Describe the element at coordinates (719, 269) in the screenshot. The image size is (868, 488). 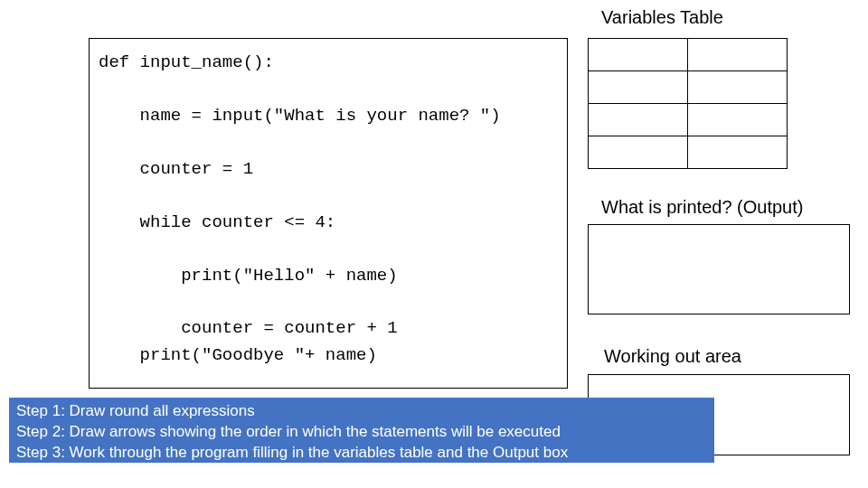
I see `output-box` at that location.